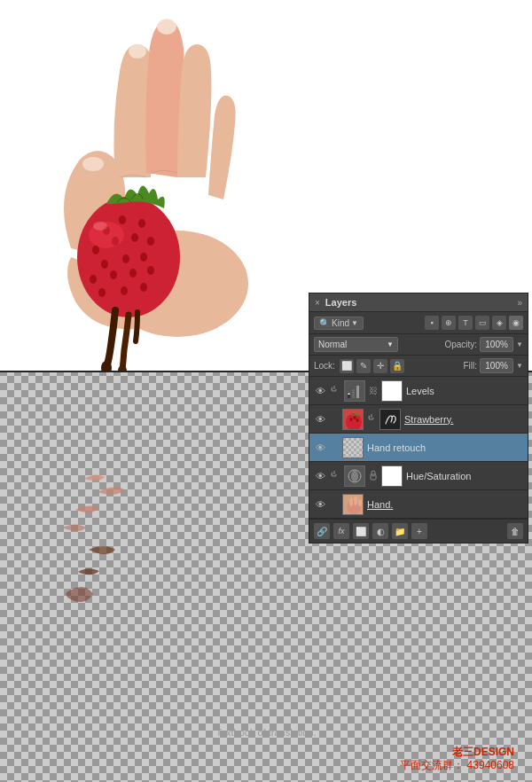 The image size is (532, 782). What do you see at coordinates (340, 302) in the screenshot?
I see `panel-title: Layers` at bounding box center [340, 302].